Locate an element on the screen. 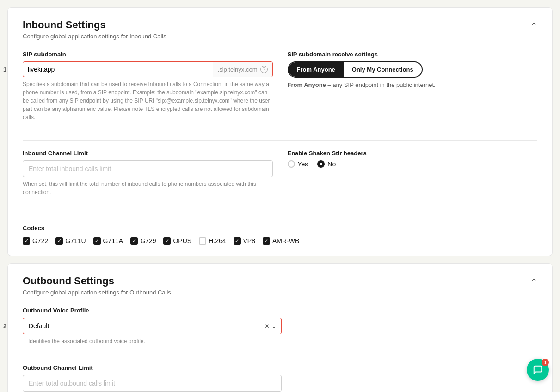 This screenshot has width=560, height=392. sip-subdomain-group: SIP subdomain 1 .sip.telnyx.com ? Specif… is located at coordinates (148, 86).